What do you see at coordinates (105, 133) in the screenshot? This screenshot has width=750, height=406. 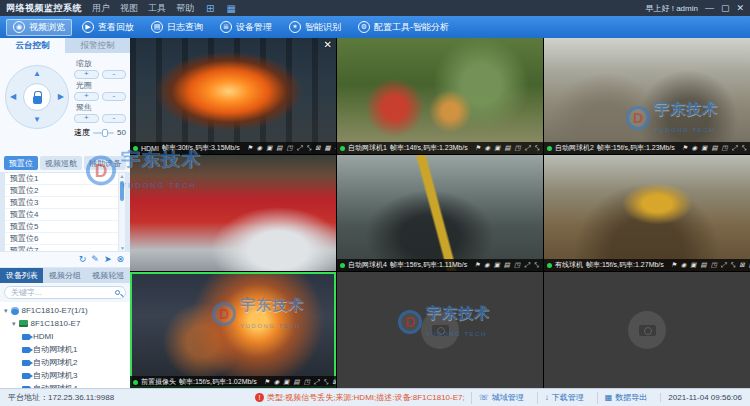 I see `speed-slider-thumb` at bounding box center [105, 133].